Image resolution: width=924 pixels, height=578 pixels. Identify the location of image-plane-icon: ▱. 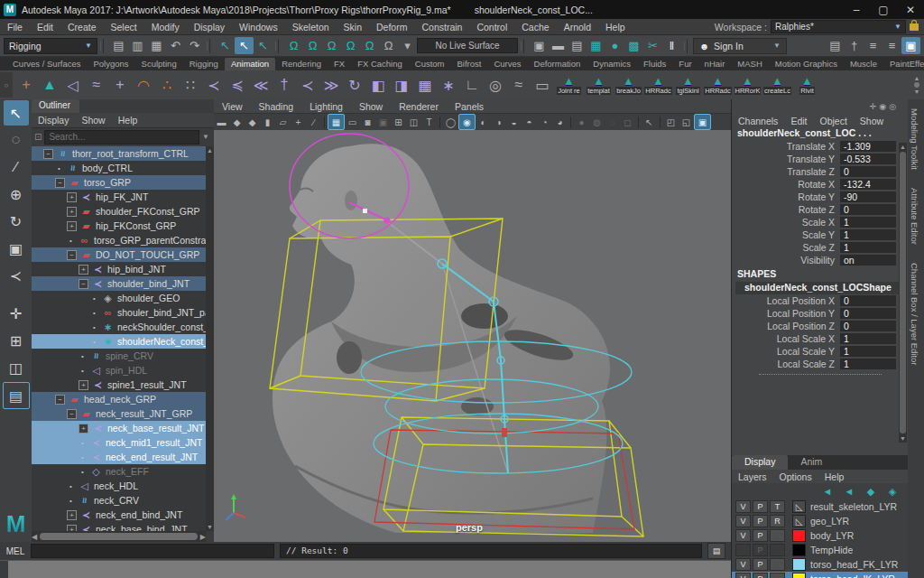
(283, 122).